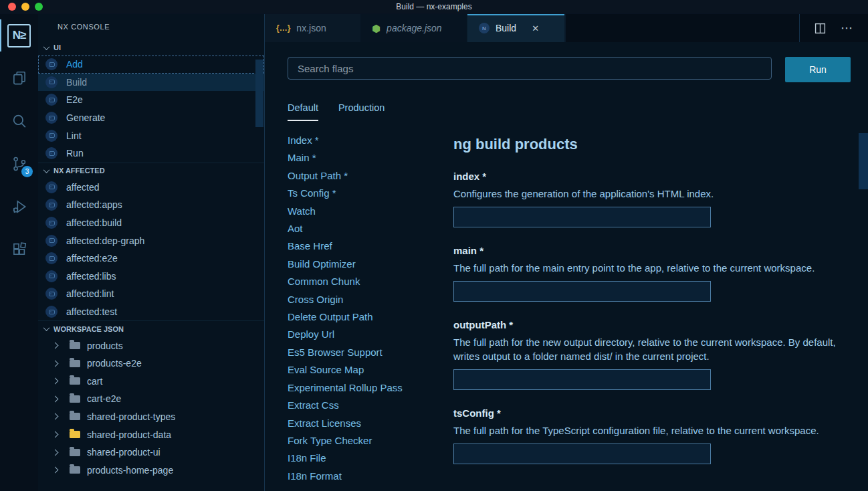 This screenshot has width=868, height=491. Describe the element at coordinates (370, 229) in the screenshot. I see `flag-link: Aot` at that location.